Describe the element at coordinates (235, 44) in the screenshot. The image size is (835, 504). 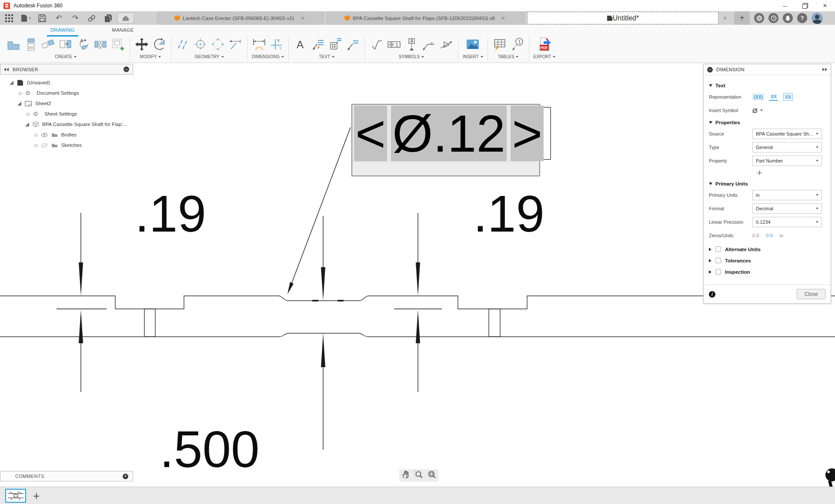
I see `edge-extension-icon` at that location.